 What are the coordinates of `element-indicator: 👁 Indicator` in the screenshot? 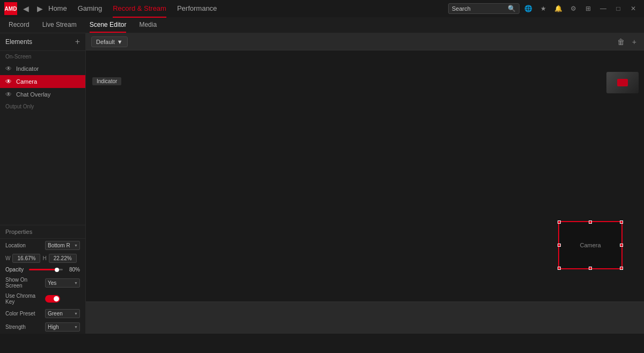 It's located at (43, 69).